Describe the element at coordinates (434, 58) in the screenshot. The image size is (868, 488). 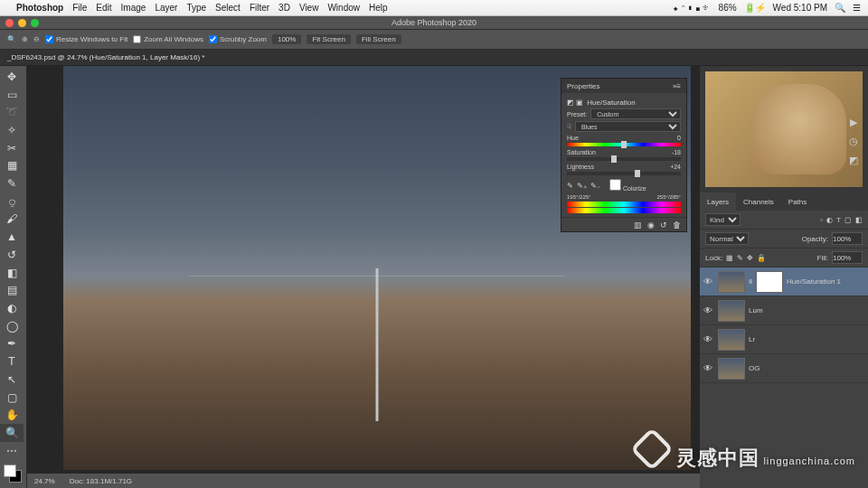
I see `document-tab: _DSF6243.psd @ 24.7% (Hue/Saturation 1, …` at that location.